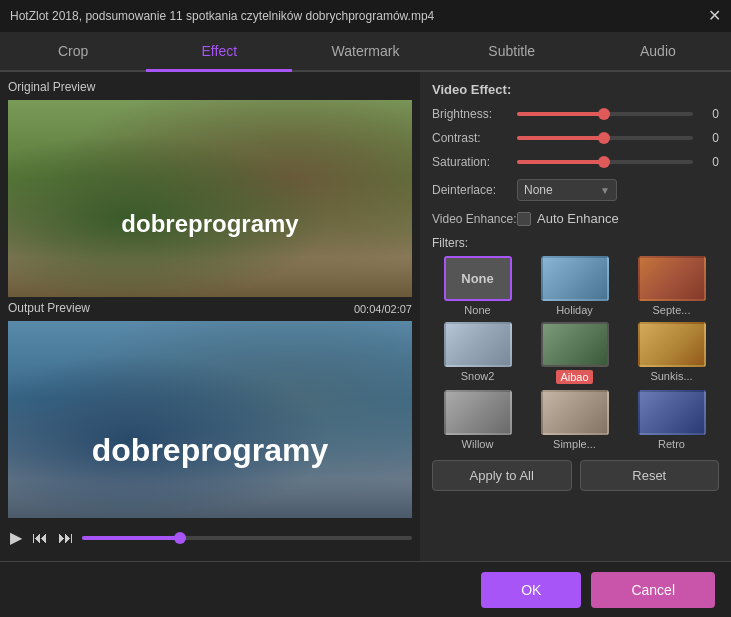  I want to click on output-header: Output Preview 00:04/02:07, so click(210, 309).